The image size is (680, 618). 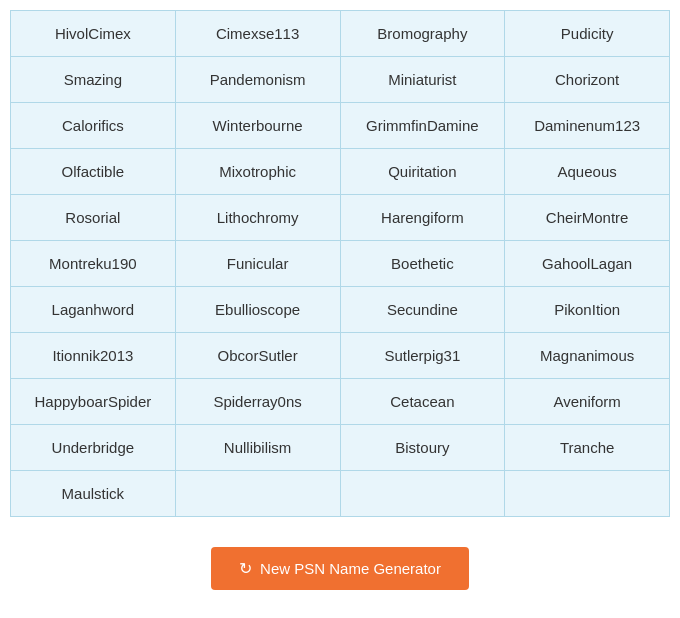 What do you see at coordinates (350, 568) in the screenshot?
I see `new-psn-button-label: New PSN Name Generator` at bounding box center [350, 568].